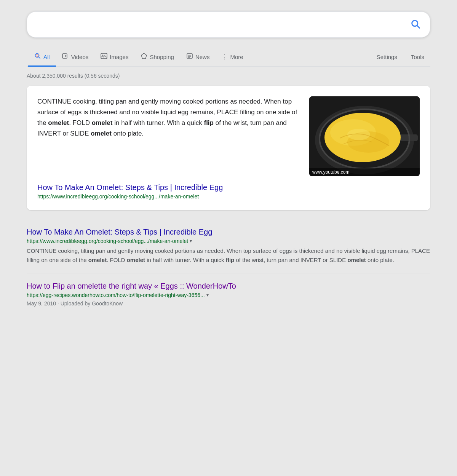  What do you see at coordinates (66, 57) in the screenshot?
I see `videos-icon` at bounding box center [66, 57].